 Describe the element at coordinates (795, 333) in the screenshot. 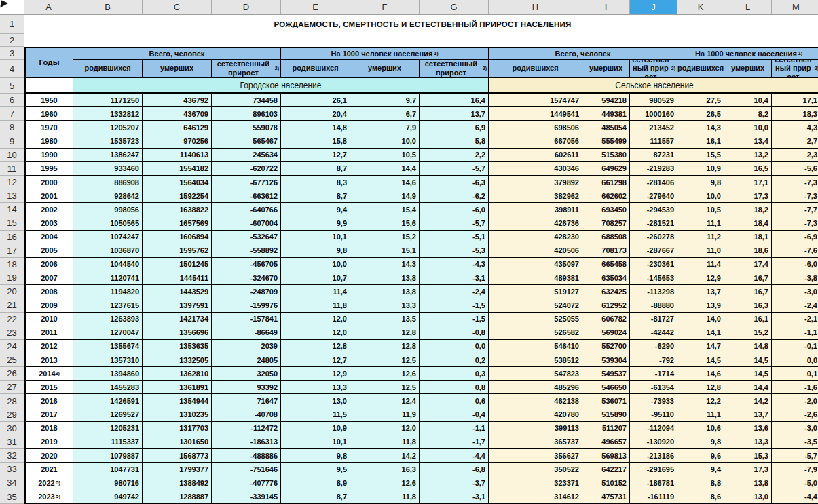

I see `cell-M23: -1,1` at that location.